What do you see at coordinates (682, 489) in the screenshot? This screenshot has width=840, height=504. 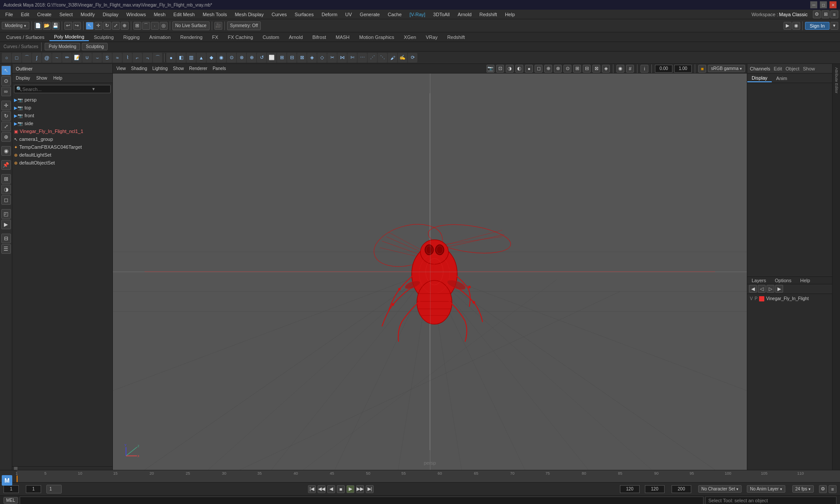 I see `max-frames-input` at bounding box center [682, 489].